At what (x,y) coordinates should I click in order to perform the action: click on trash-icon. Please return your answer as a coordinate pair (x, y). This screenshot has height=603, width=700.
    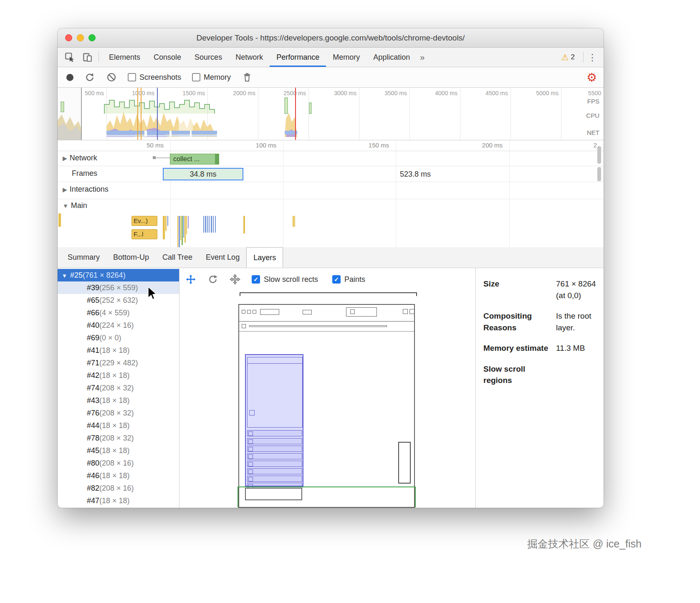
    Looking at the image, I should click on (247, 77).